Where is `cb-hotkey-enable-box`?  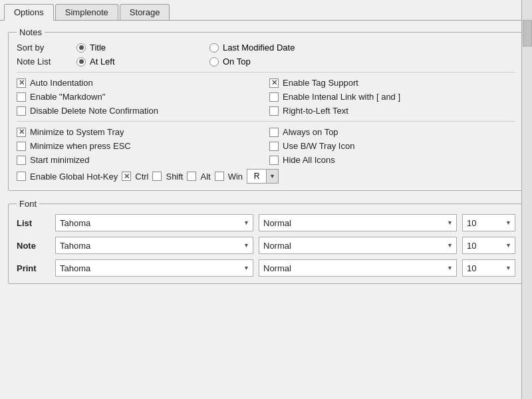
cb-hotkey-enable-box is located at coordinates (21, 176).